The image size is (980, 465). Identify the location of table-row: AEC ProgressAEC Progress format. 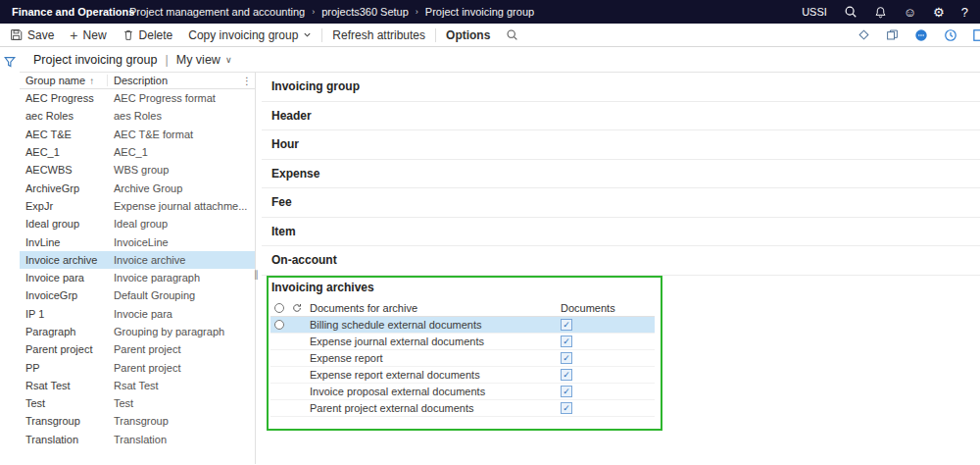
(137, 98).